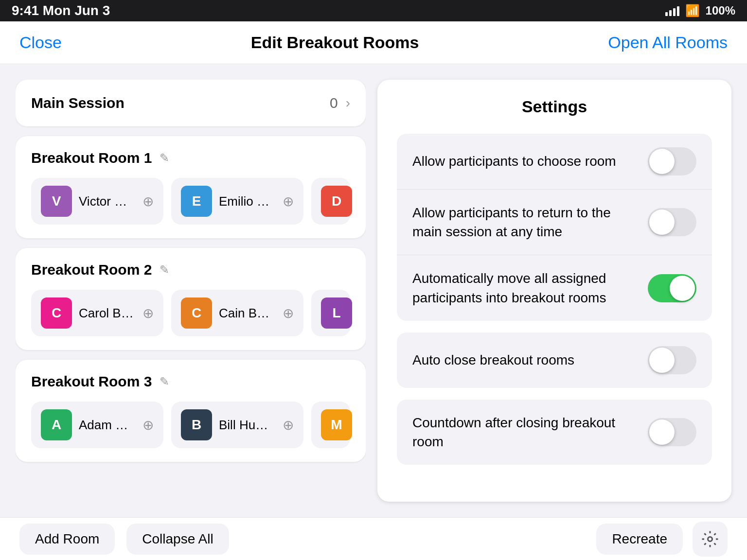  What do you see at coordinates (148, 201) in the screenshot?
I see `participant-1-icon: ⊕` at bounding box center [148, 201].